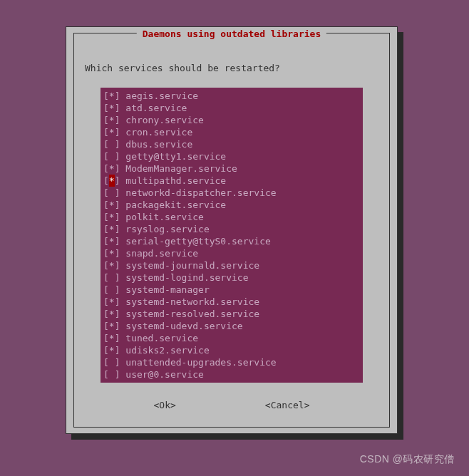 This screenshot has width=469, height=476. Describe the element at coordinates (156, 108) in the screenshot. I see `service-name: atd.service` at that location.